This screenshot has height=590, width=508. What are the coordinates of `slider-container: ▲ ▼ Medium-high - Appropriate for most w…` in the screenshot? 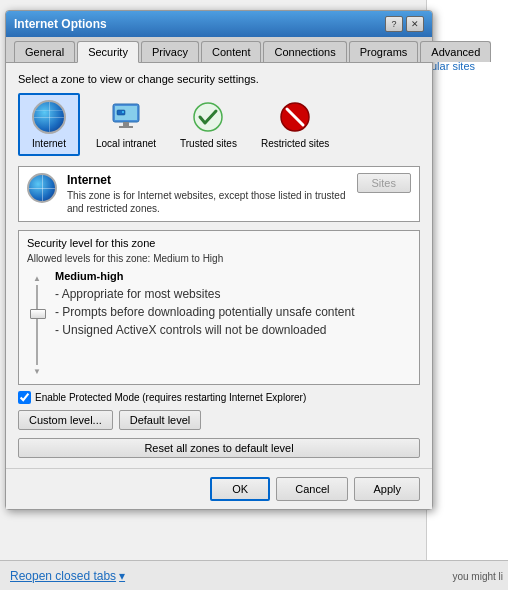 It's located at (219, 323).